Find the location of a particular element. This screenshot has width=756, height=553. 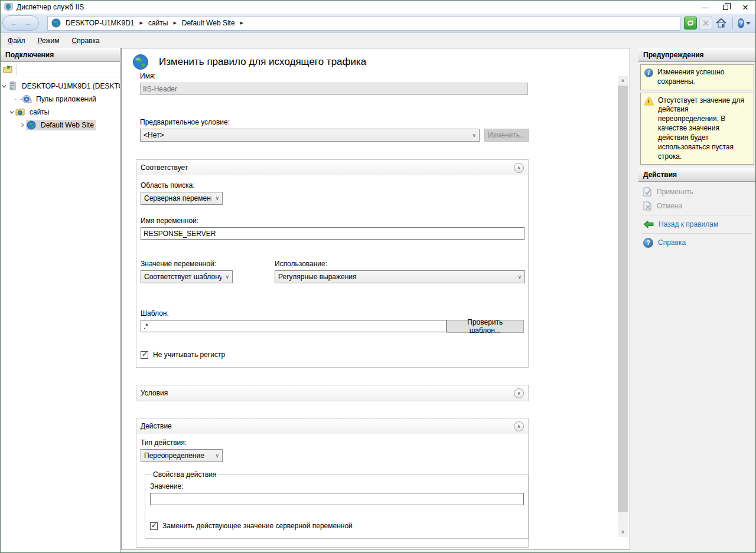

expand-chevron-icon: ∨ is located at coordinates (519, 393).